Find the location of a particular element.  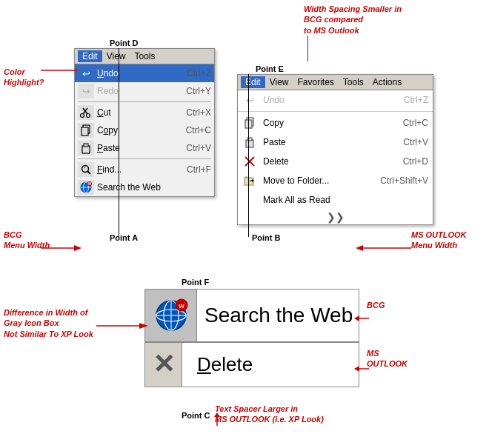

paste-icon-outlook is located at coordinates (250, 142).